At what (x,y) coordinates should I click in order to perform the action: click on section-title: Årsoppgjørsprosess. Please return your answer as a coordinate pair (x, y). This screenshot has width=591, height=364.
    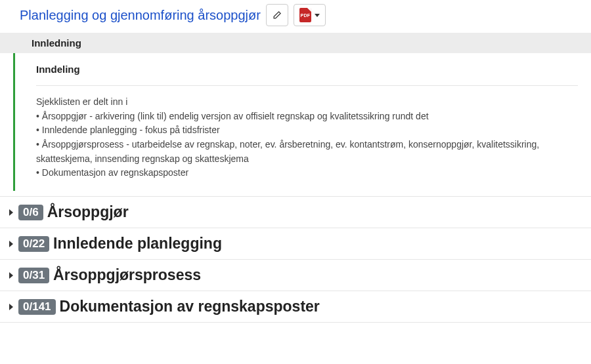
    Looking at the image, I should click on (127, 275).